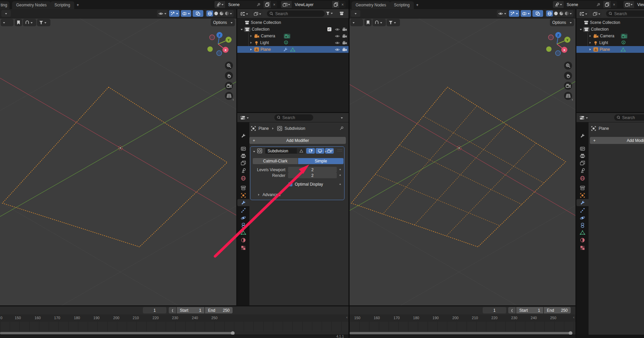 The width and height of the screenshot is (644, 338). What do you see at coordinates (313, 176) in the screenshot?
I see `render-levels-field: 2` at bounding box center [313, 176].